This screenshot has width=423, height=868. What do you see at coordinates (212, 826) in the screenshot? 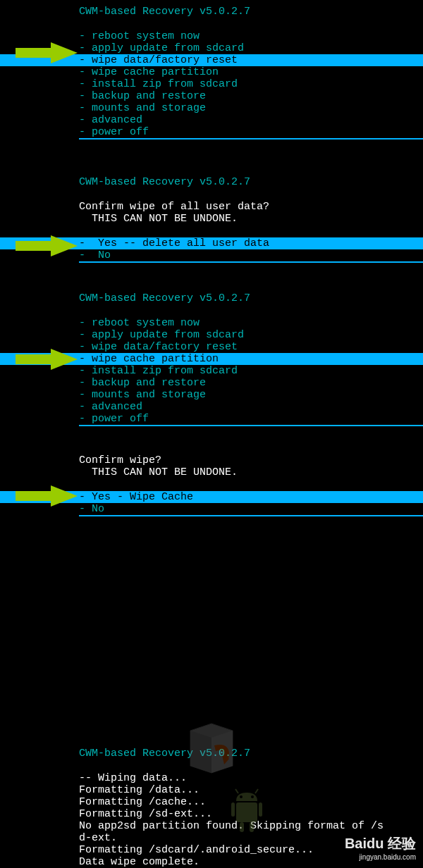
I see `log-line: No app2sd partition found. Skipping form…` at bounding box center [212, 826].